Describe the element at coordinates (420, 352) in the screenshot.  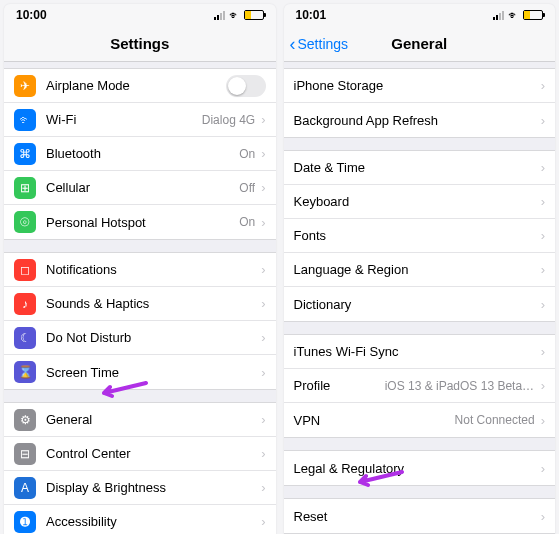
I see `row-itunes-wi-fi-sync: iTunes Wi-Fi Sync›` at that location.